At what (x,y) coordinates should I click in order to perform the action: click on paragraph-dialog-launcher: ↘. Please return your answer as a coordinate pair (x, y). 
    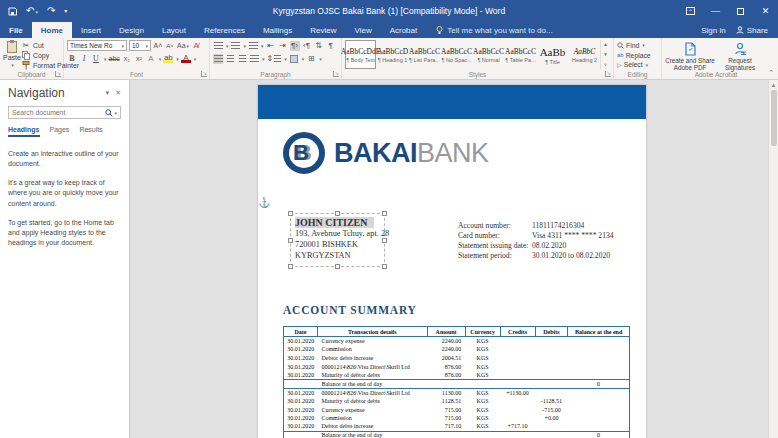
    Looking at the image, I should click on (336, 74).